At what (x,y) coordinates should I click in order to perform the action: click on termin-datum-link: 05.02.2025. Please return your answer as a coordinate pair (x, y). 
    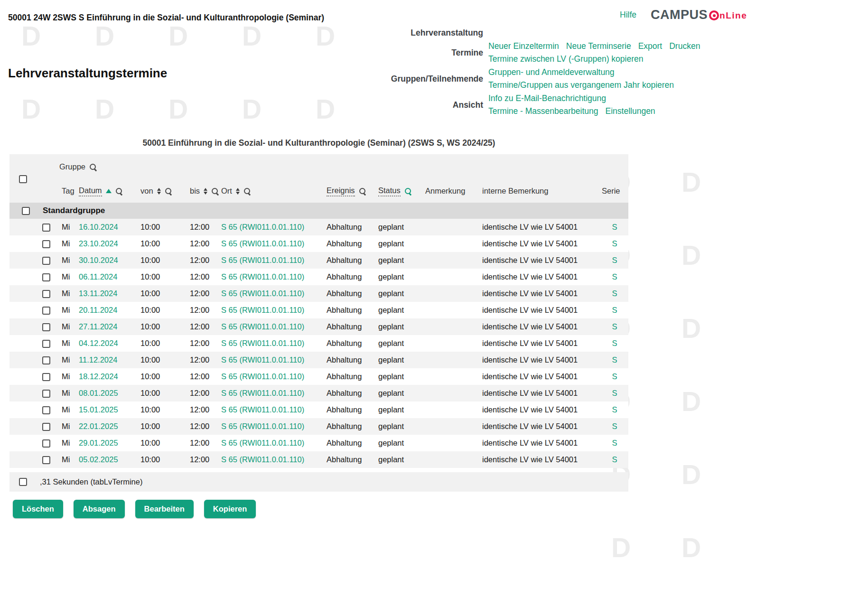
    Looking at the image, I should click on (99, 459).